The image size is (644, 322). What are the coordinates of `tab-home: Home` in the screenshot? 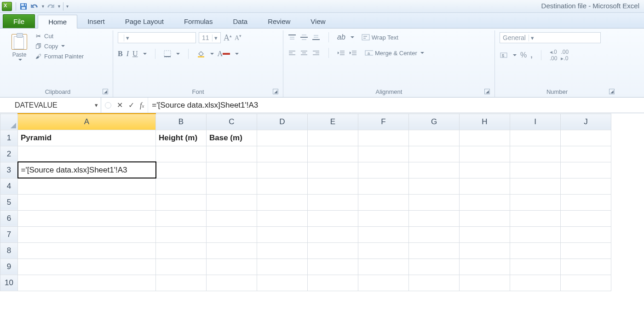 It's located at (58, 22).